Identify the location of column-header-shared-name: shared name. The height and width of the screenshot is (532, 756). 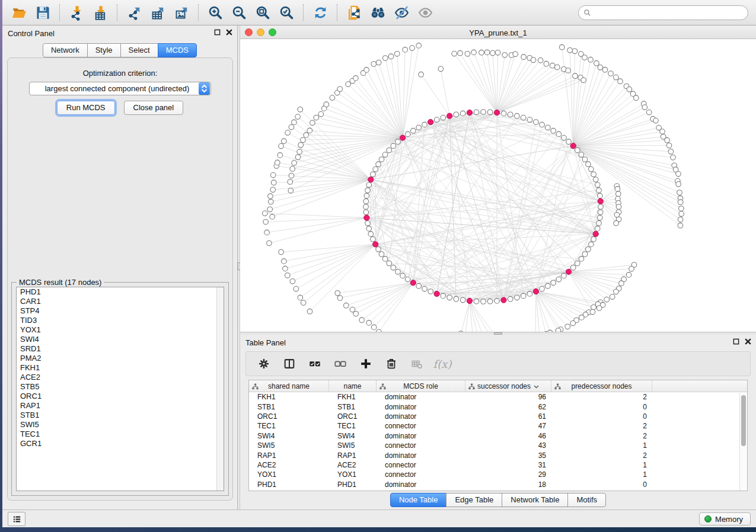
(289, 386).